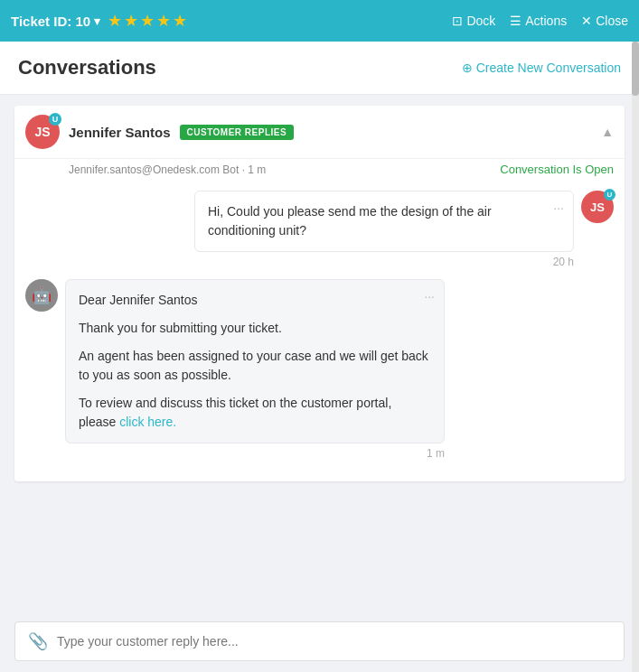  Describe the element at coordinates (255, 329) in the screenshot. I see `bot-message-line2: Thank you for submitting your ticket.` at that location.